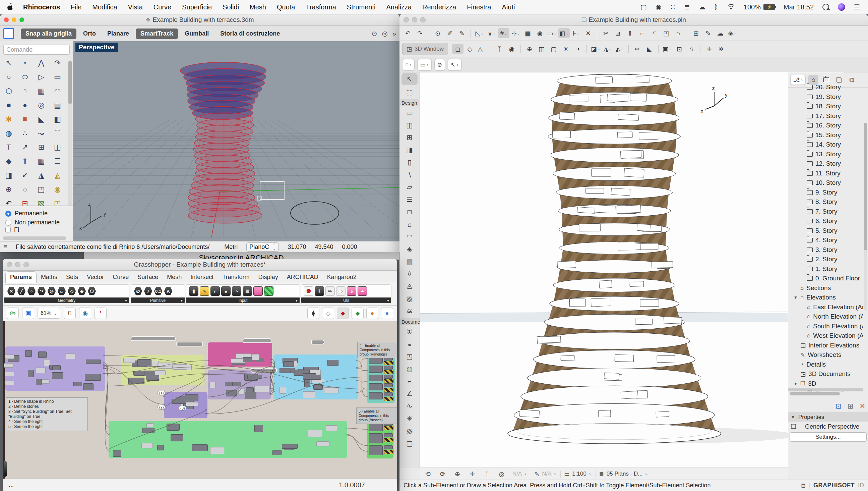 The image size is (868, 491). I want to click on shadows-icon: ◑, so click(578, 49).